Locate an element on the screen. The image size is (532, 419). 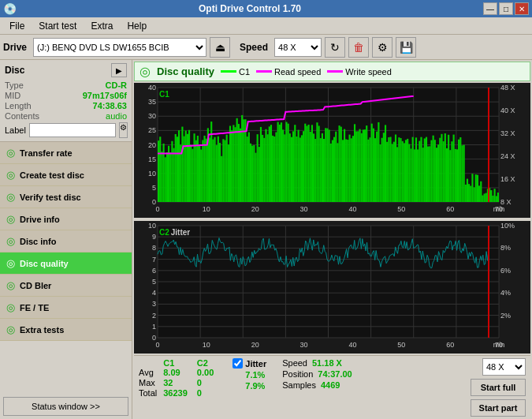
sidebar-item-disc-info: ◎ Disc info is located at coordinates (66, 241).